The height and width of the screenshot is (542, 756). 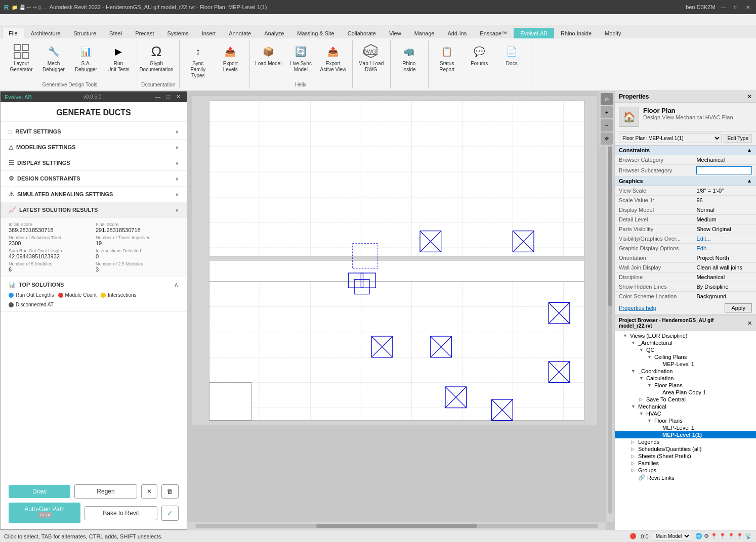 I want to click on tree-calc-expand: ▼, so click(x=642, y=378).